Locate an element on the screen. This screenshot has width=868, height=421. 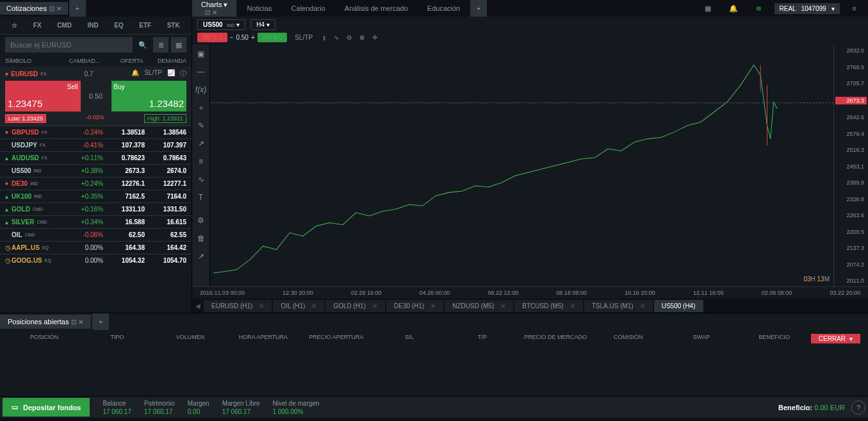
chart-tab: EURUSD (H1)✕ is located at coordinates (238, 306).